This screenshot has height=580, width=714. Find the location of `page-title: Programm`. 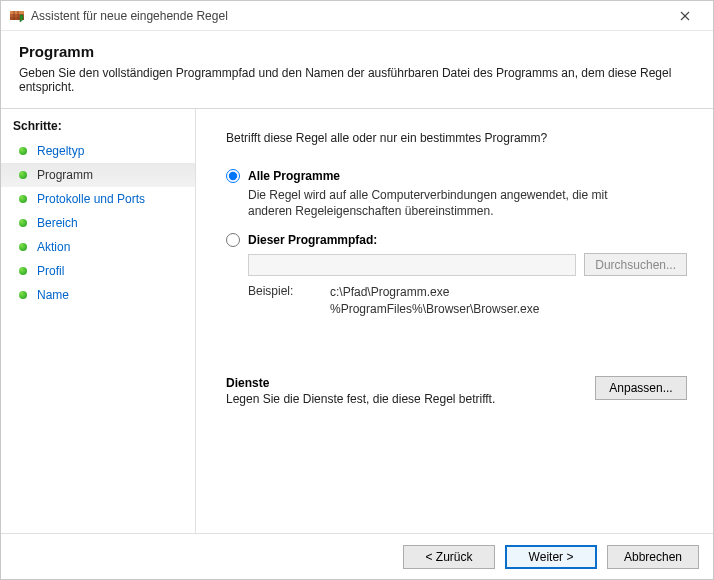

page-title: Programm is located at coordinates (357, 52).